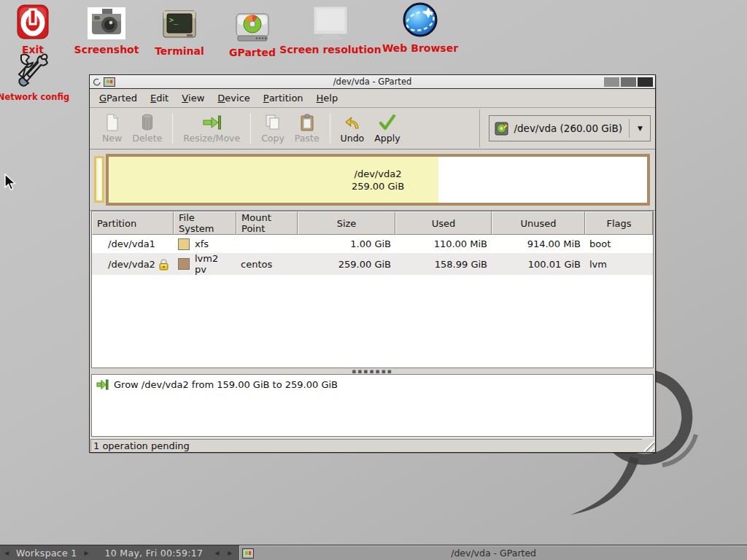  I want to click on resize-move-button: Resize/Move, so click(212, 128).